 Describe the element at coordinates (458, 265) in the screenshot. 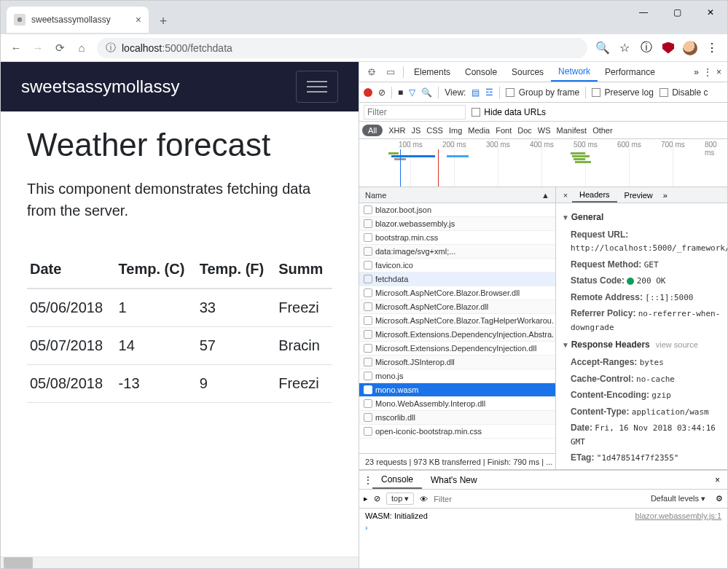

I see `request-row: favicon.ico` at that location.